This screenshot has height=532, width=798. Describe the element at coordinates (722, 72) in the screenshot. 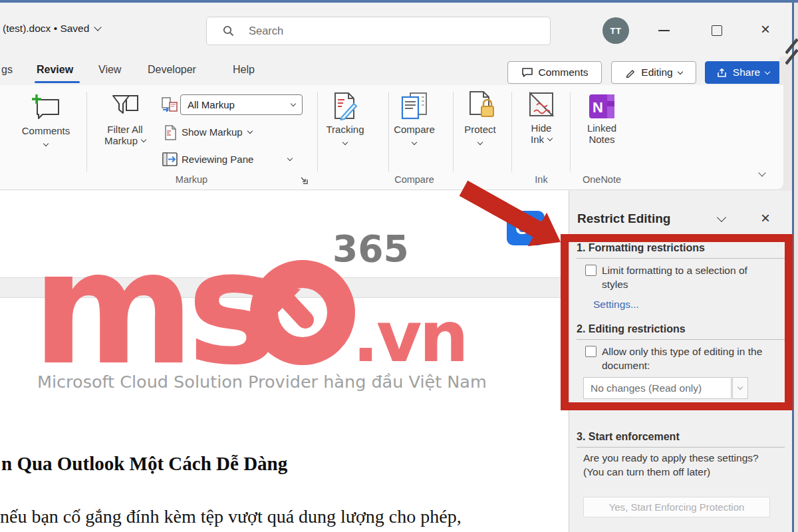

I see `share-icon` at that location.